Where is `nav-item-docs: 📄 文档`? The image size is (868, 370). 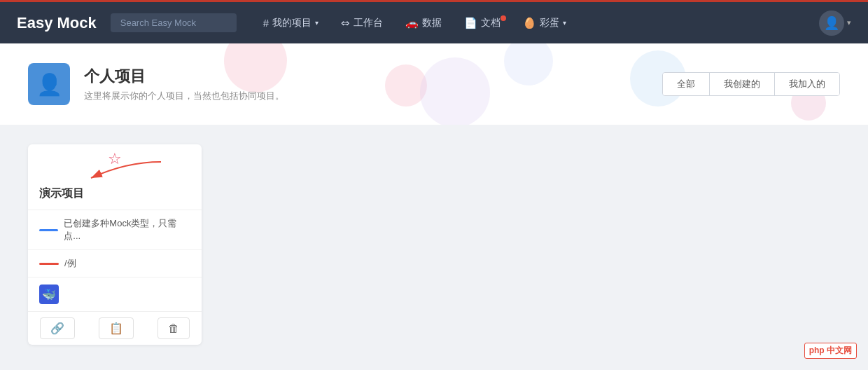 nav-item-docs: 📄 文档 is located at coordinates (482, 23).